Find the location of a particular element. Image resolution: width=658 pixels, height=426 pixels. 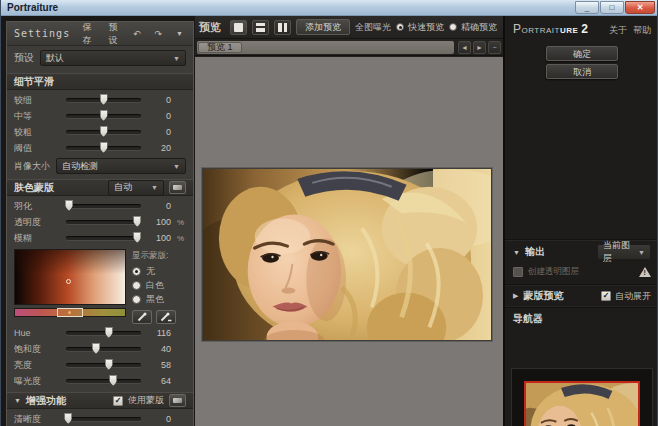

view-single-button is located at coordinates (238, 28).